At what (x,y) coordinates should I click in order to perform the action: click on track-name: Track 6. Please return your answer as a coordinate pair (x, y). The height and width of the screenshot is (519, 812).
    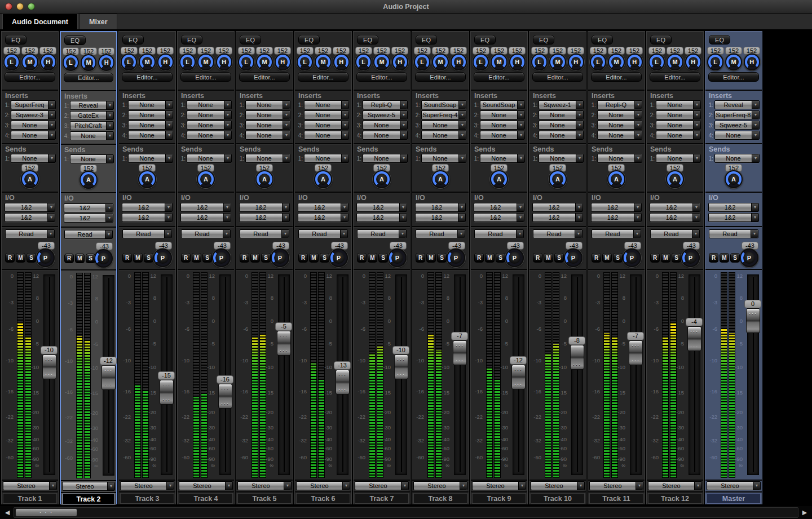
    Looking at the image, I should click on (323, 498).